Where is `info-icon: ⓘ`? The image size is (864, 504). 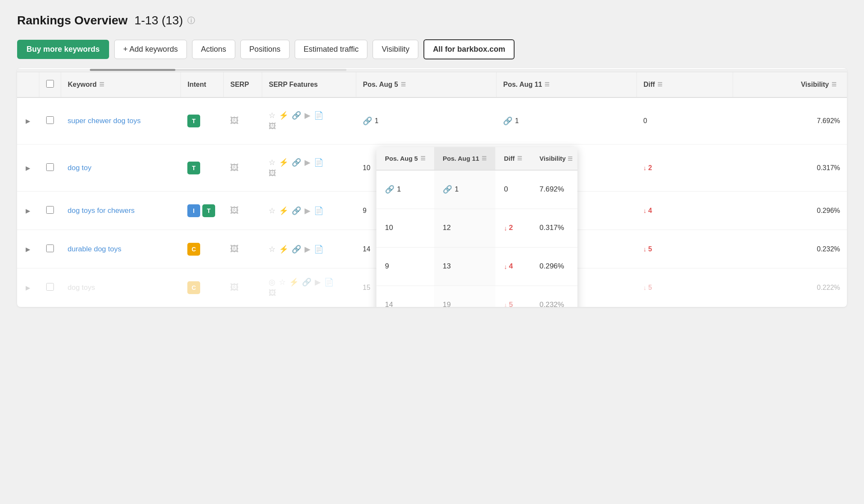
info-icon: ⓘ is located at coordinates (191, 21).